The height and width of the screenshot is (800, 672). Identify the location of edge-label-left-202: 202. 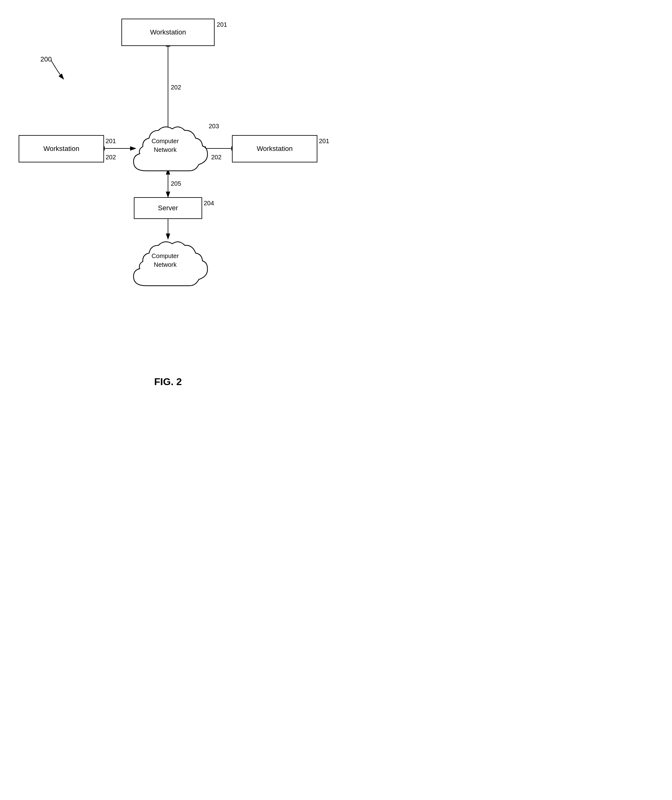
(110, 157).